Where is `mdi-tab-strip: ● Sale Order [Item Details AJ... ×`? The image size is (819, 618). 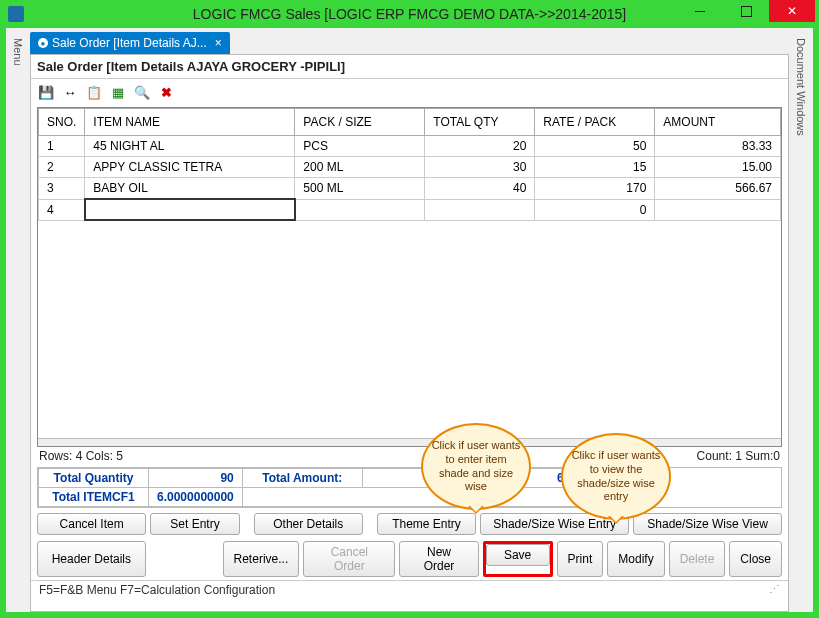 mdi-tab-strip: ● Sale Order [Item Details AJ... × is located at coordinates (130, 43).